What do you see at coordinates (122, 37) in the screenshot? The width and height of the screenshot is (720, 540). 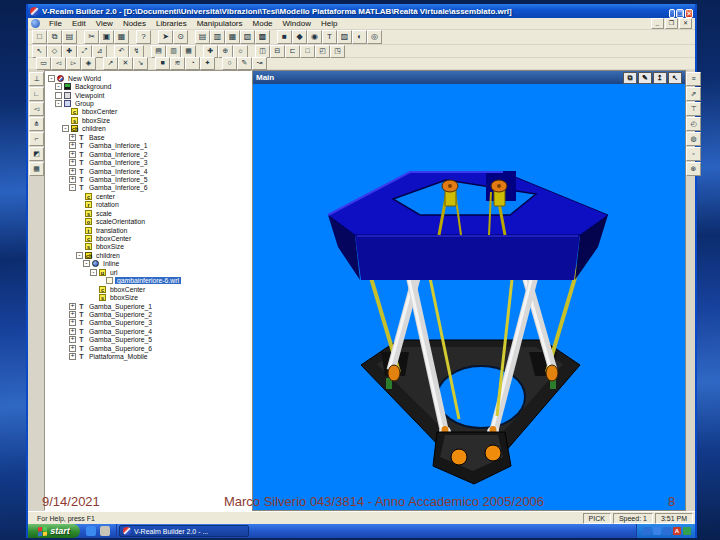 I see `paste-button: ▦` at bounding box center [122, 37].